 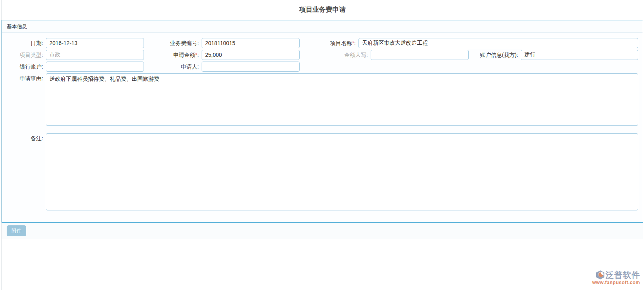 I want to click on fee-number-label: 业务费编号:, so click(x=173, y=43).